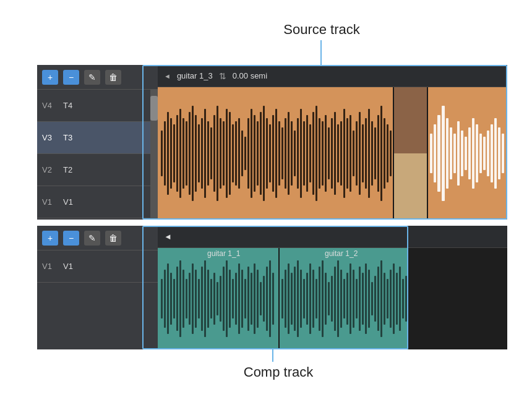  What do you see at coordinates (50, 77) in the screenshot?
I see `add-button-top: +` at bounding box center [50, 77].